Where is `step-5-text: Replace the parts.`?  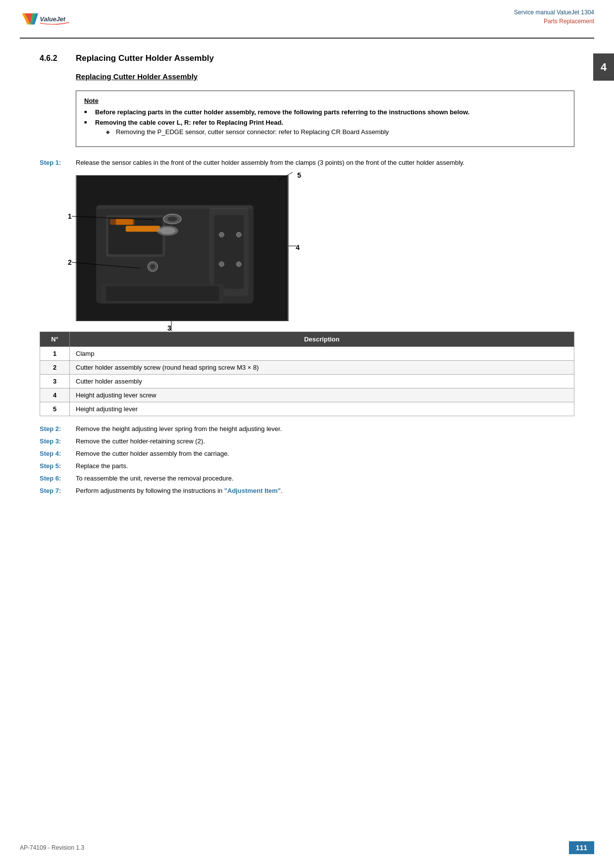
step-5-text: Replace the parts. is located at coordinates (325, 466).